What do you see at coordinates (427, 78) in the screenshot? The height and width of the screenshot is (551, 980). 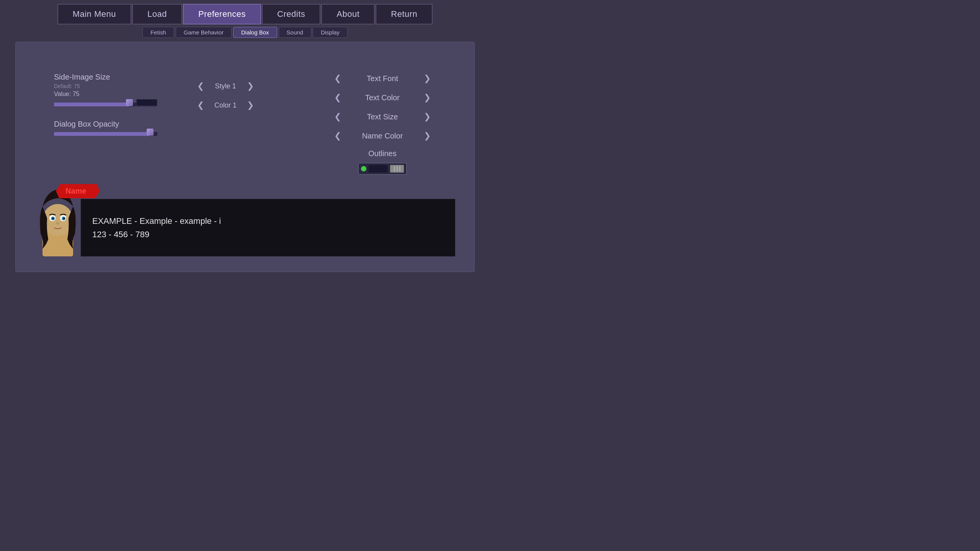 I see `text-font-next-button` at bounding box center [427, 78].